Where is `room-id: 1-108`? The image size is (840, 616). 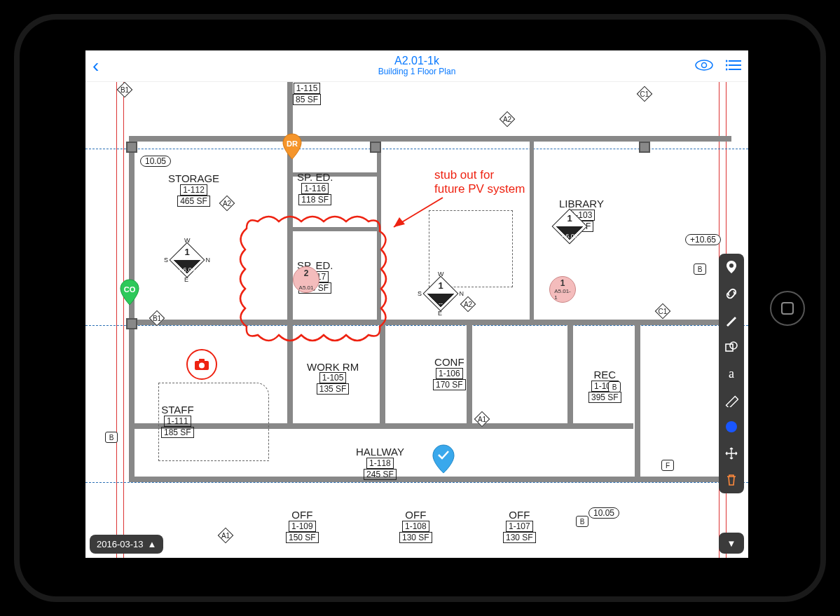
room-id: 1-108 is located at coordinates (416, 526).